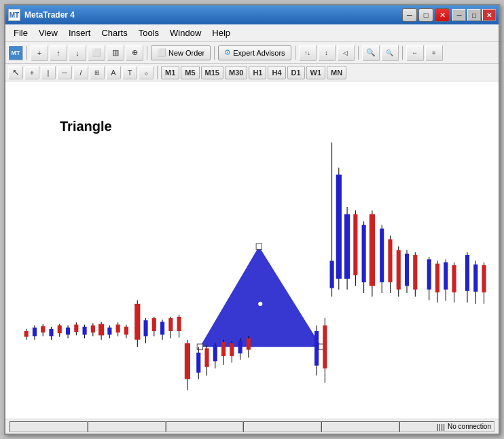 This screenshot has height=439, width=504. I want to click on arrow-button: ⬦, so click(146, 73).